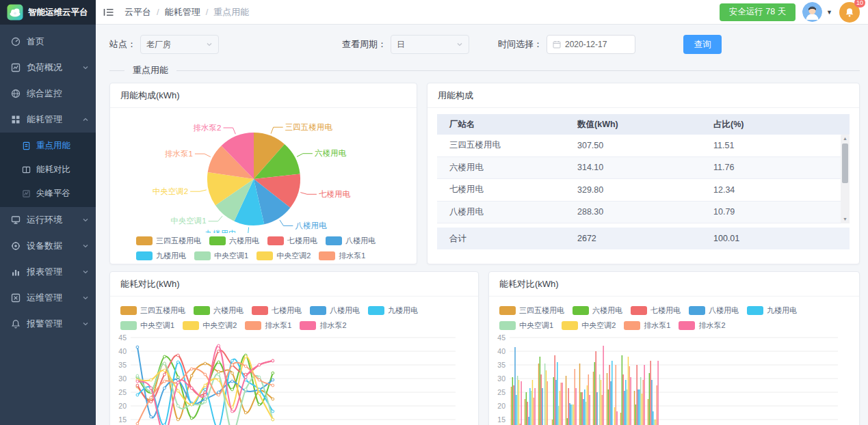 Image resolution: width=868 pixels, height=425 pixels. What do you see at coordinates (48, 169) in the screenshot?
I see `submenu: 重点用能能耗对比尖峰平谷` at bounding box center [48, 169].